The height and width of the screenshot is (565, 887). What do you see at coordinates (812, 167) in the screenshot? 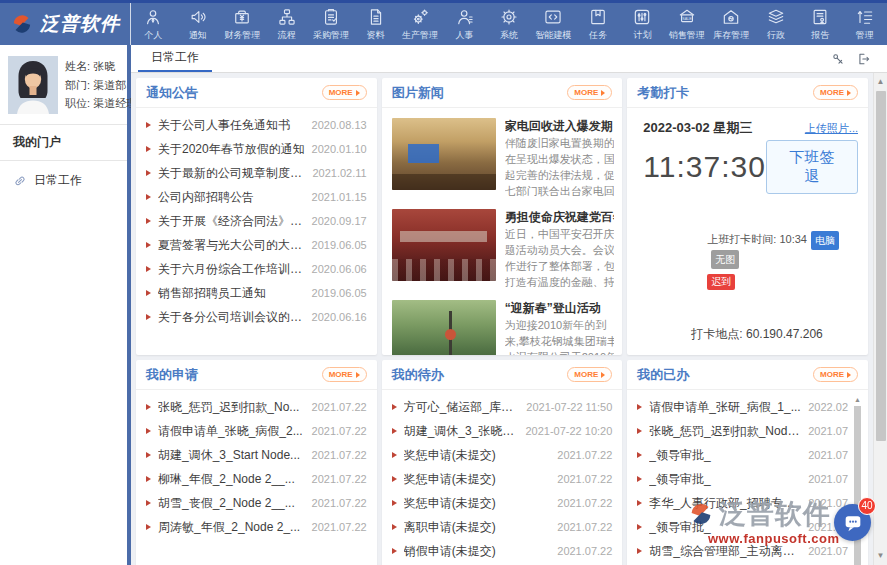
I see `sign-out-button: 下班签退` at bounding box center [812, 167].